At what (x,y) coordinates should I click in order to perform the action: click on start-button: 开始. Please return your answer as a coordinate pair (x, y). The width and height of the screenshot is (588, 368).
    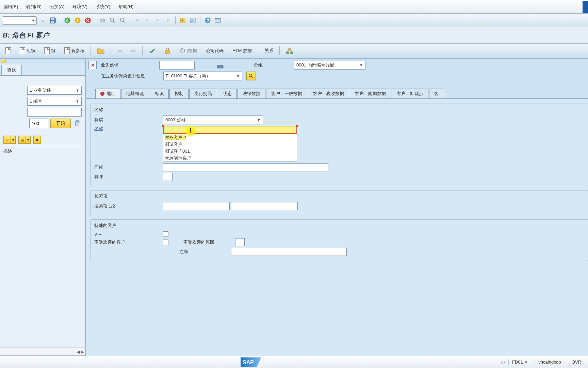
    Looking at the image, I should click on (61, 123).